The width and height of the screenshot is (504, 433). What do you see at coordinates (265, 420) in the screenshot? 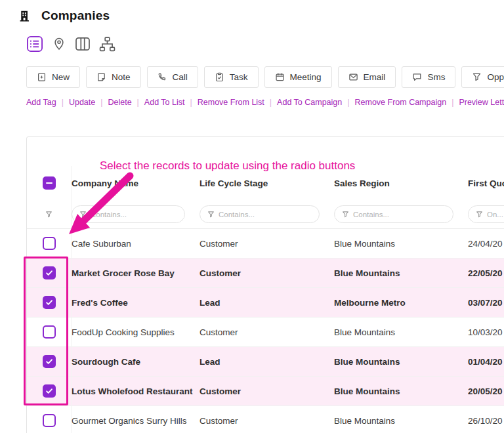
I see `table-row: Gourmet Organics Surry HillsCustomerBlue…` at bounding box center [265, 420].